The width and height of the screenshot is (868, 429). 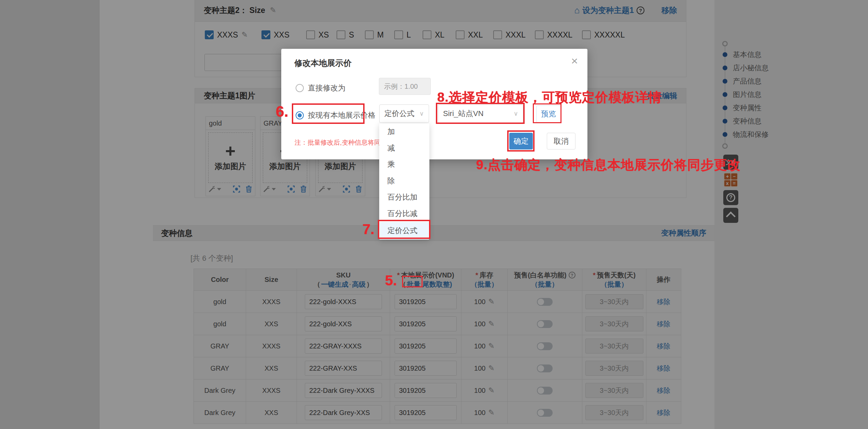 I want to click on annotation-step-9: 9.点击确定，变种信息本地展示价将同步更改, so click(x=608, y=165).